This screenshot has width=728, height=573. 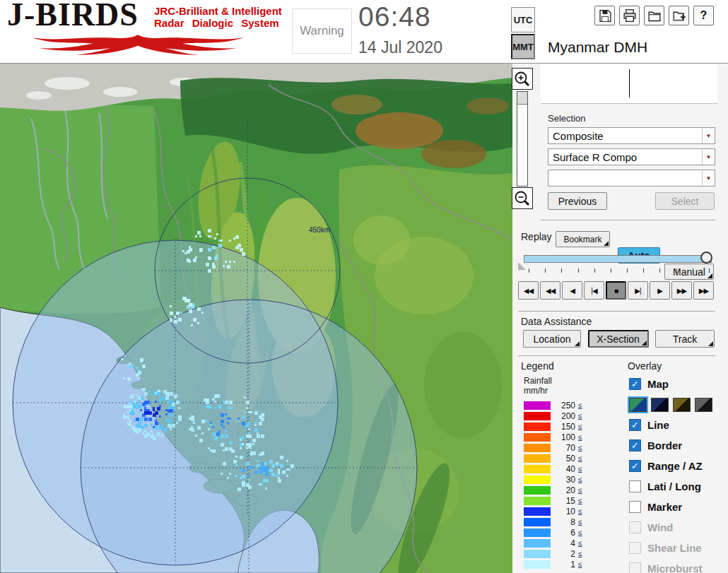 What do you see at coordinates (553, 500) in the screenshot?
I see `legend-row: 15≤` at bounding box center [553, 500].